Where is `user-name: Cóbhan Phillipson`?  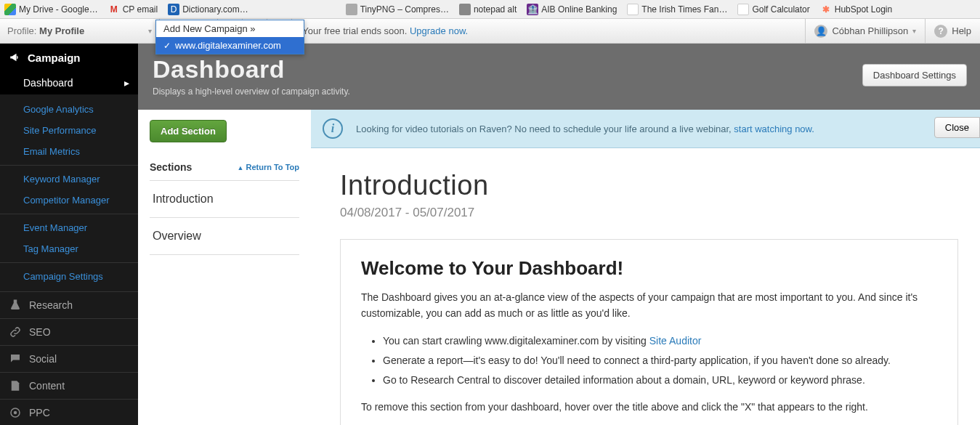 user-name: Cóbhan Phillipson is located at coordinates (870, 31).